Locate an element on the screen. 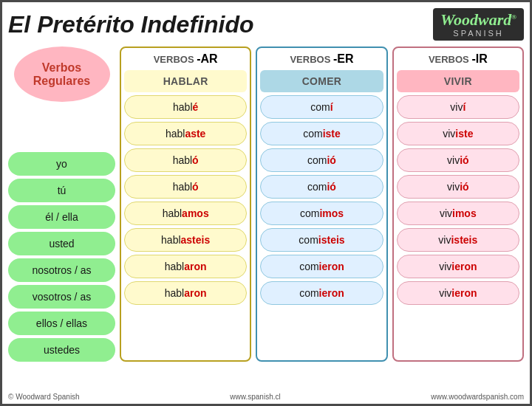 The image size is (532, 406). er-example: COMER is located at coordinates (321, 81).